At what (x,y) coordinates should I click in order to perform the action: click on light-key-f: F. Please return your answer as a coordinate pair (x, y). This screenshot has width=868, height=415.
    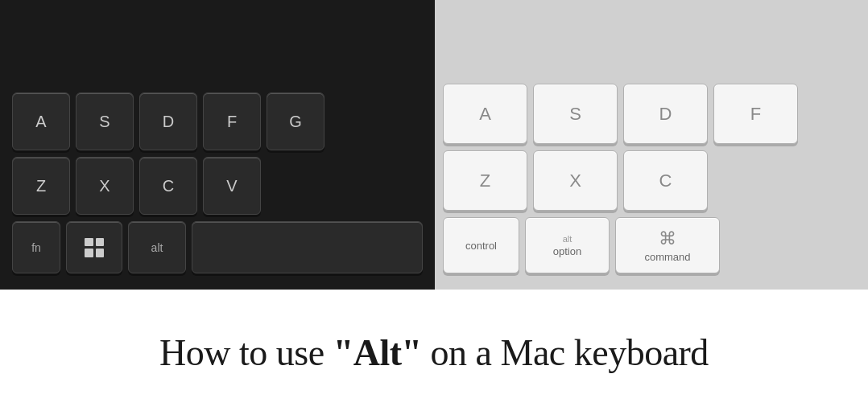
    Looking at the image, I should click on (755, 114).